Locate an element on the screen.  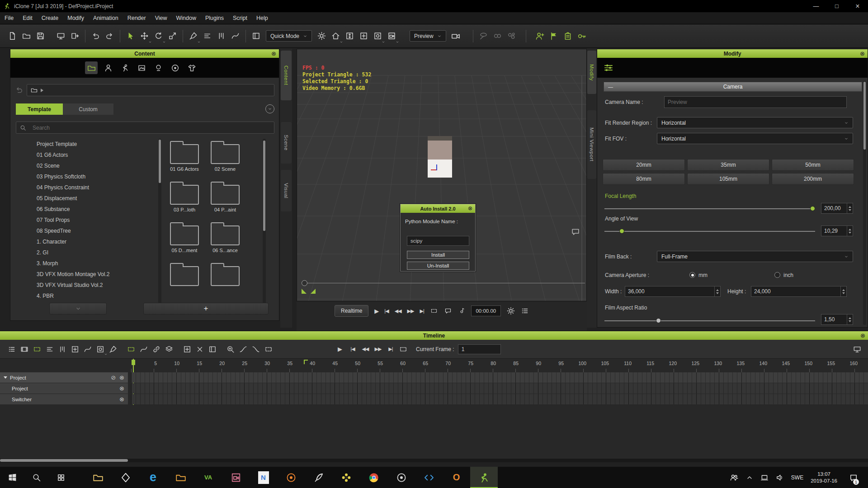
flag-icon is located at coordinates (554, 36).